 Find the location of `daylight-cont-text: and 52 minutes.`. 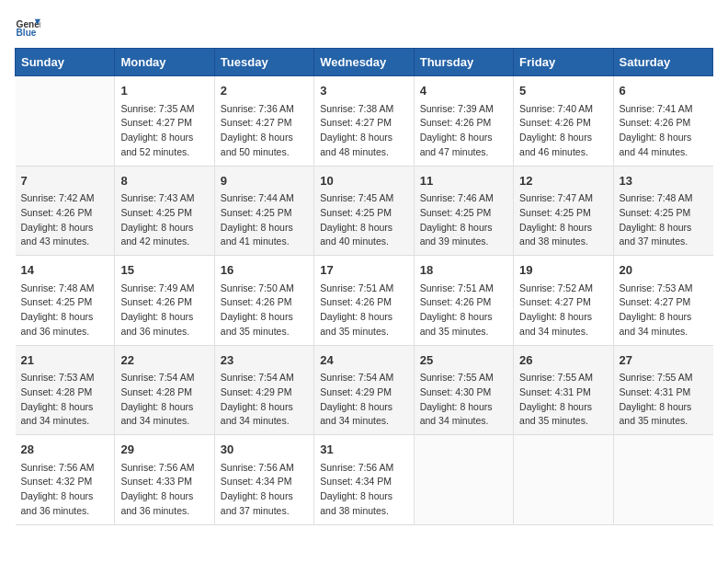

daylight-cont-text: and 52 minutes. is located at coordinates (164, 153).